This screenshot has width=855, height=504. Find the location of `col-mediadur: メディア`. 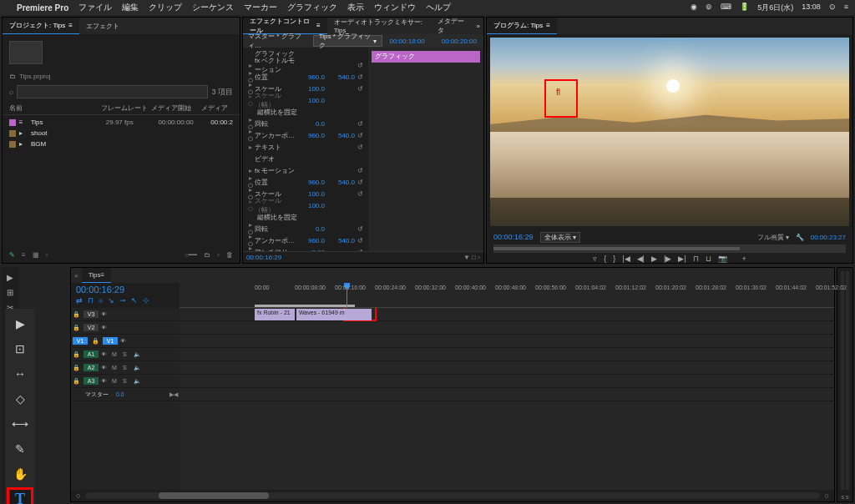

col-mediadur: メディア is located at coordinates (215, 108).